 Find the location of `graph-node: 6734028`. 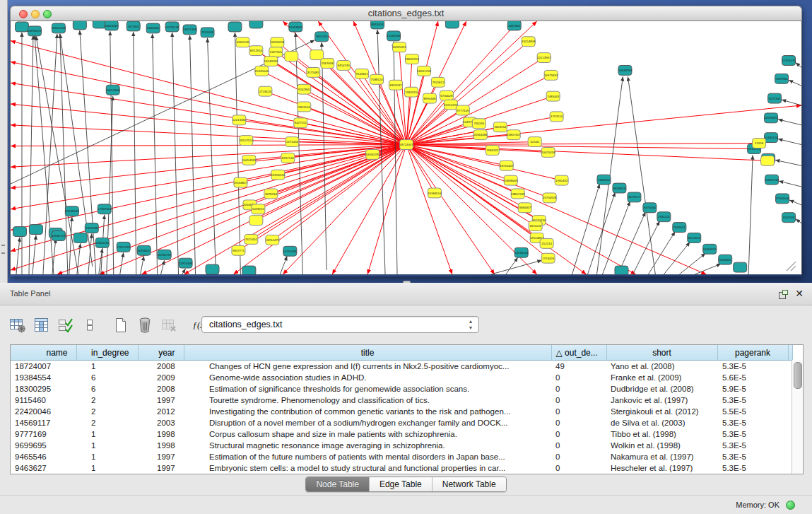

graph-node: 6734028 is located at coordinates (447, 95).